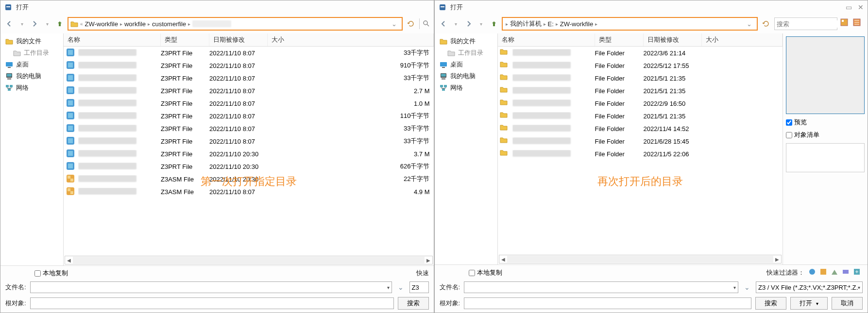  Describe the element at coordinates (640, 141) in the screenshot. I see `table-row: File Folder 2021/6/28 15:45` at that location.